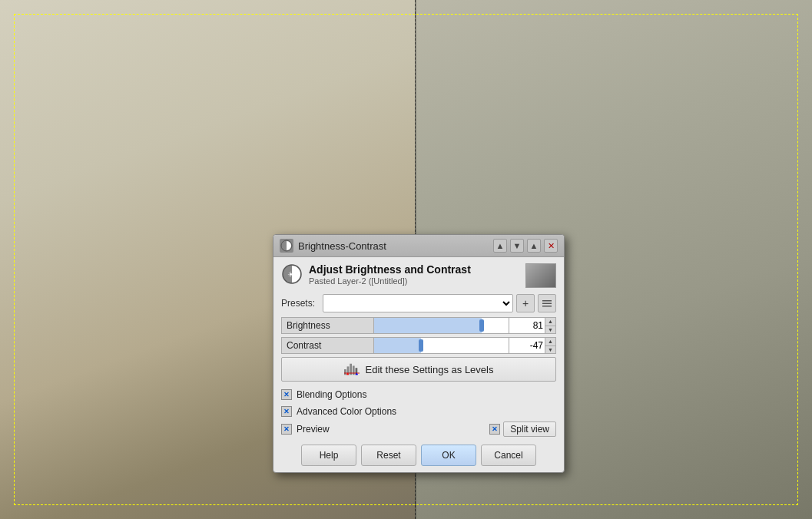 The image size is (812, 519). I want to click on advanced-color-label: Advanced Color Options, so click(346, 412).